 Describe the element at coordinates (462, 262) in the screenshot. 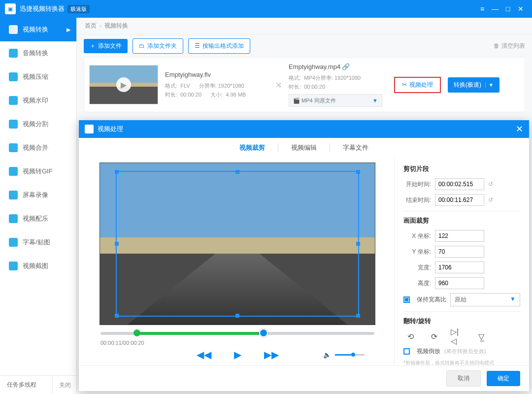

I see `params-panel: 剪切片段 开始时间: ↺ 结束时间: ↺ 画面裁剪 X 坐标: Y 坐标: 宽度…` at that location.